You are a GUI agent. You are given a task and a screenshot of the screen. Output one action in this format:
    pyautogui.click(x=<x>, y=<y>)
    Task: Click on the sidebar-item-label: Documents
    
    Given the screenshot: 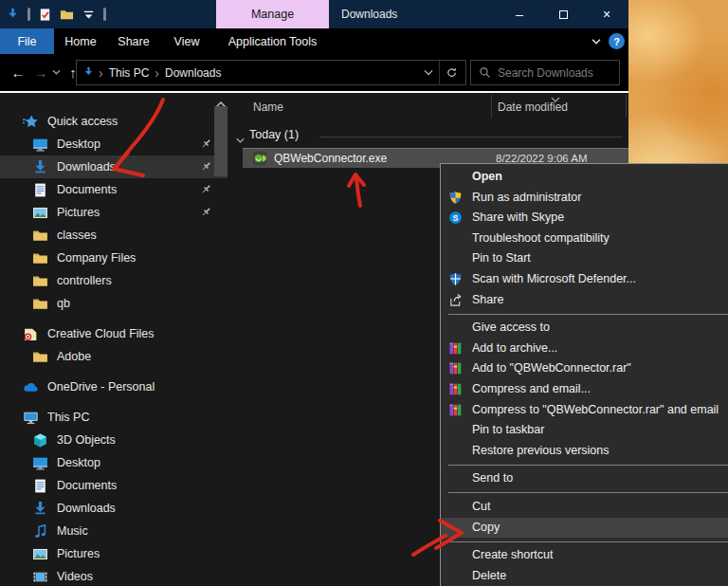 What is the action you would take?
    pyautogui.click(x=87, y=485)
    